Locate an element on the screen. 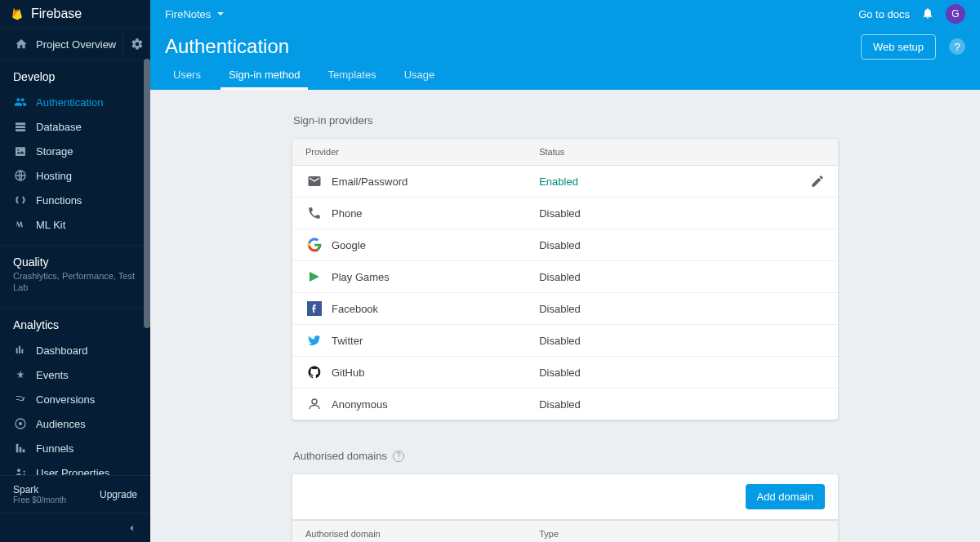  sidebar-scrollbar-thumb is located at coordinates (147, 193).